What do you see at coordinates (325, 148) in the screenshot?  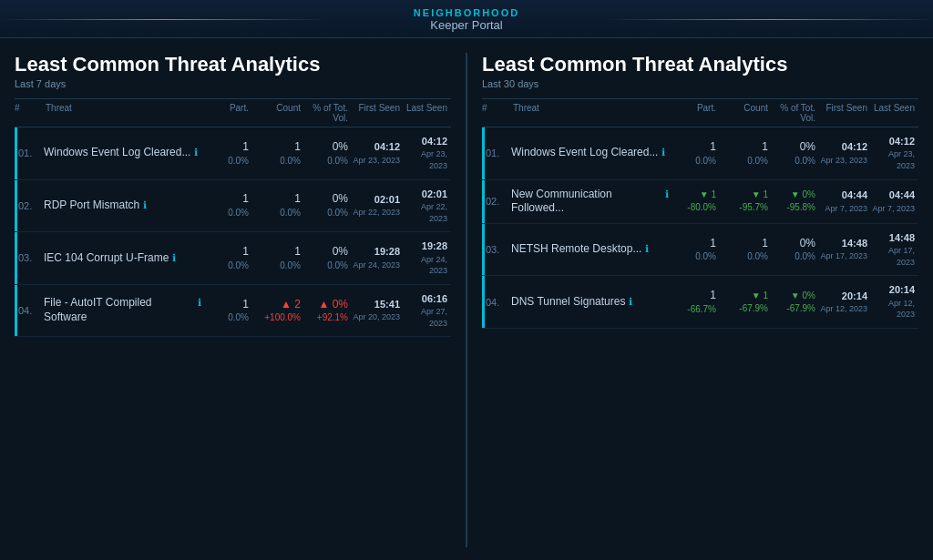 I see `pct-main: 0%` at bounding box center [325, 148].